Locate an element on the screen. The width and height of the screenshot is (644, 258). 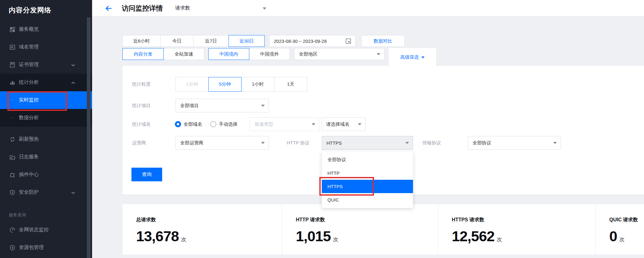
http-protocol-menu: 全部协议 HTTP HTTPS QUIC is located at coordinates (367, 180).